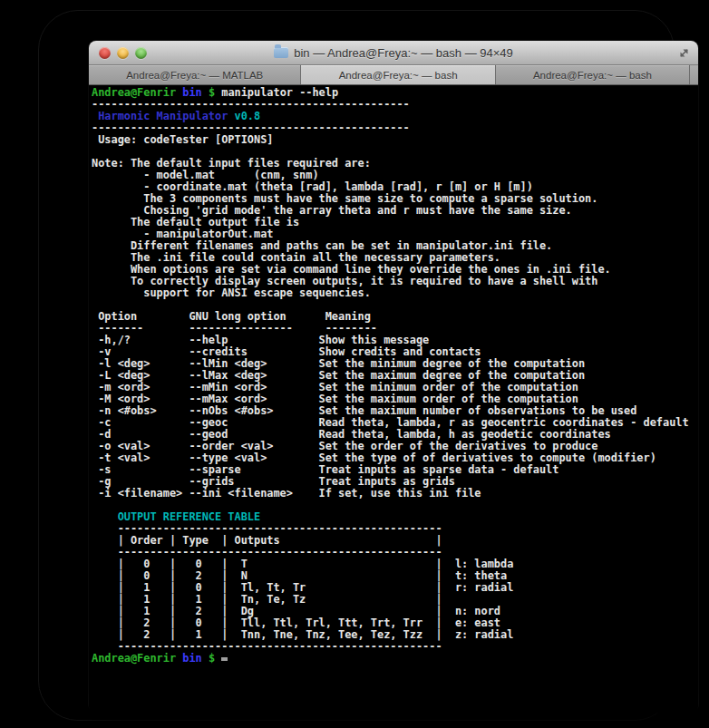  Describe the element at coordinates (195, 74) in the screenshot. I see `tab-matlab: Andrea@Freya:~ — MATLAB` at that location.